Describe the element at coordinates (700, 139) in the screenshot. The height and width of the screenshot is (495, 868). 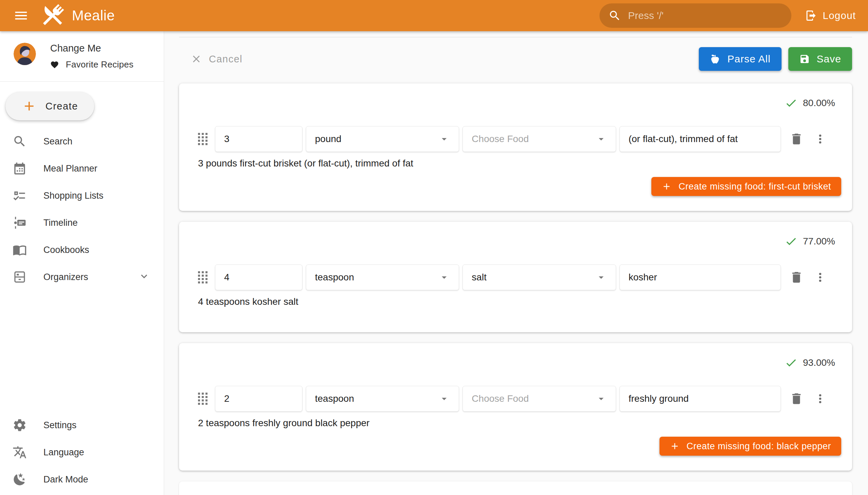
I see `note-input: (or flat-cut), trimmed of fat` at that location.